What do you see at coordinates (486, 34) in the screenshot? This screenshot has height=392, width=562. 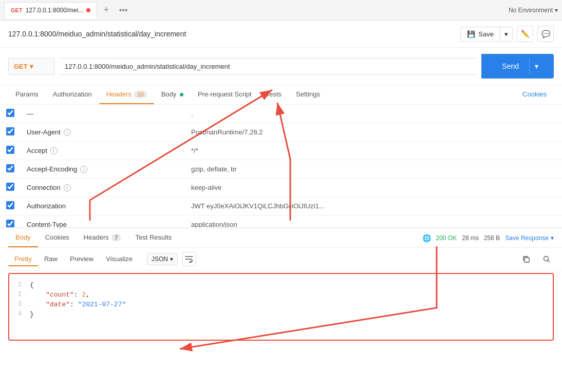 I see `save-label: Save` at bounding box center [486, 34].